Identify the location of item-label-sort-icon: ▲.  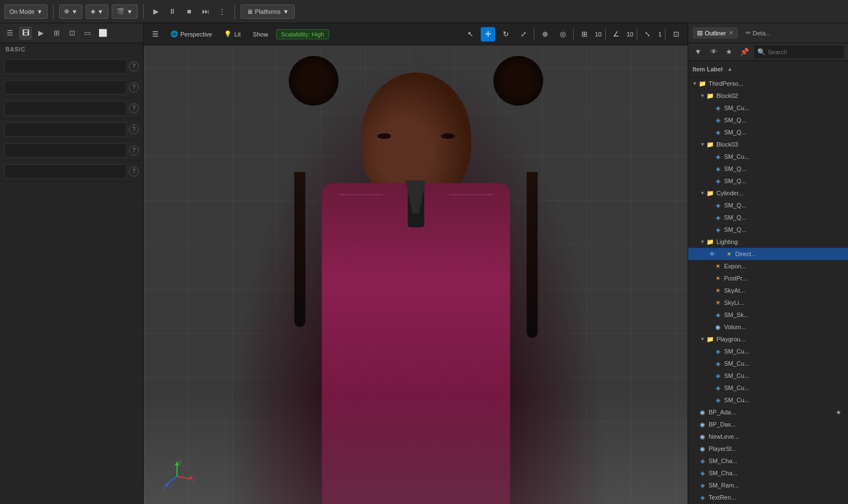
(730, 69).